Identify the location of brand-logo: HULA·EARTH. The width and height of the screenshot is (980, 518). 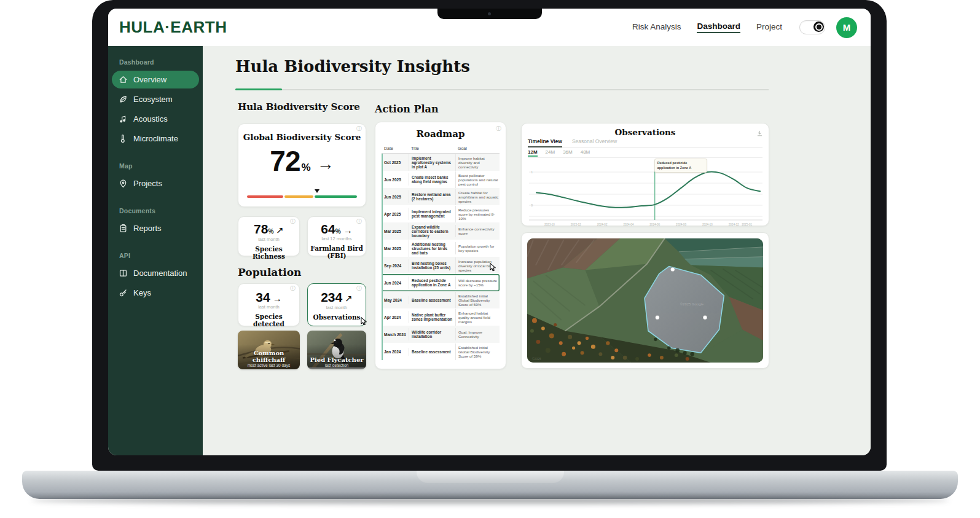
(173, 27).